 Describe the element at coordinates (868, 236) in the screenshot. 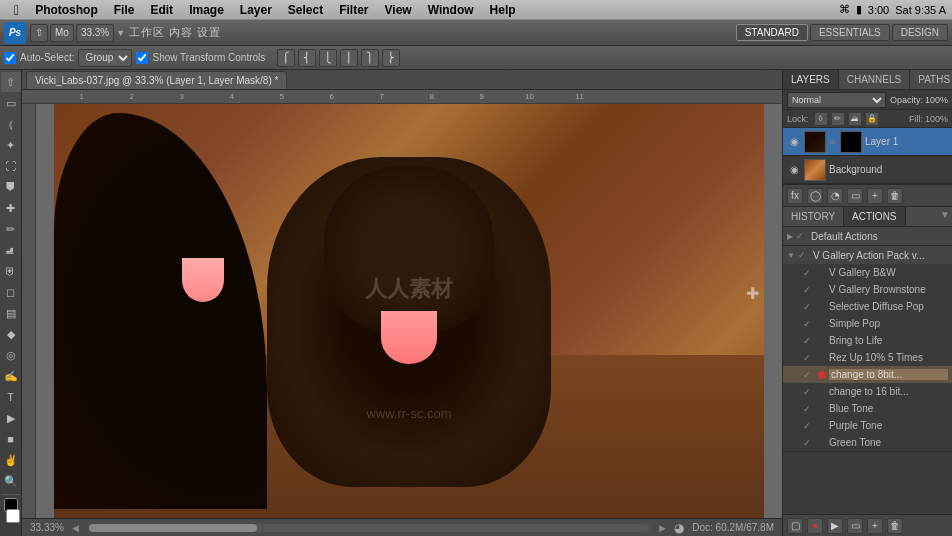

I see `action-group-default-header: ▶ ✓ Default Actions` at that location.